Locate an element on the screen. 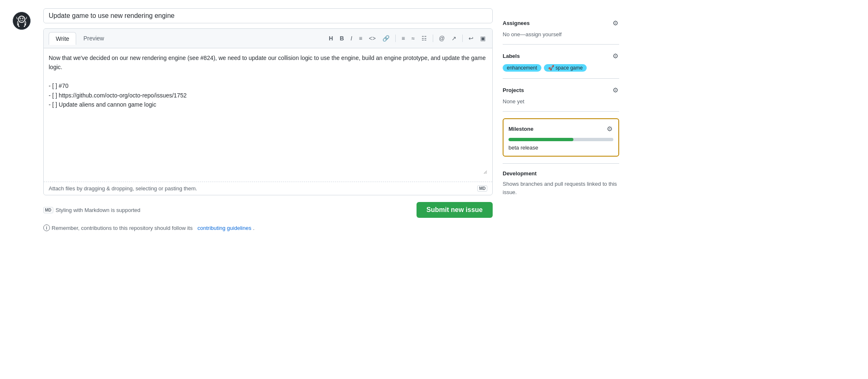  submit-new-issue-button: Submit new issue is located at coordinates (454, 210).